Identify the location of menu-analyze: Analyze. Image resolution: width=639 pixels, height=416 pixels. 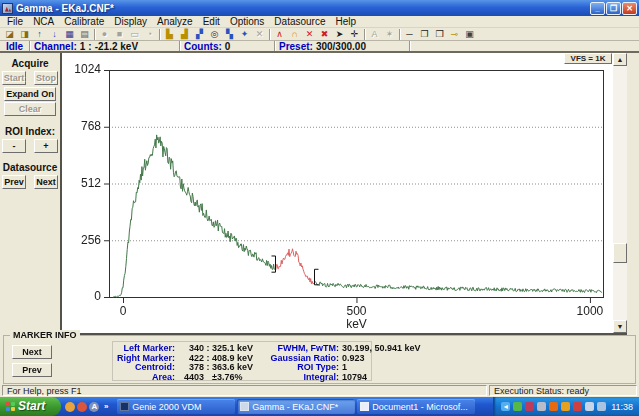
(175, 22).